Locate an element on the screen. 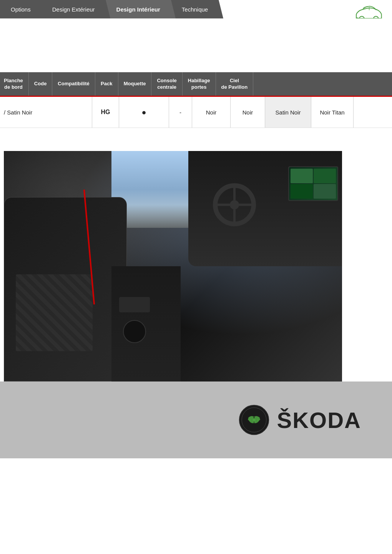 The image size is (392, 554). sub-nav: Planche de bord Code Compatibilité Pack … is located at coordinates (196, 85).